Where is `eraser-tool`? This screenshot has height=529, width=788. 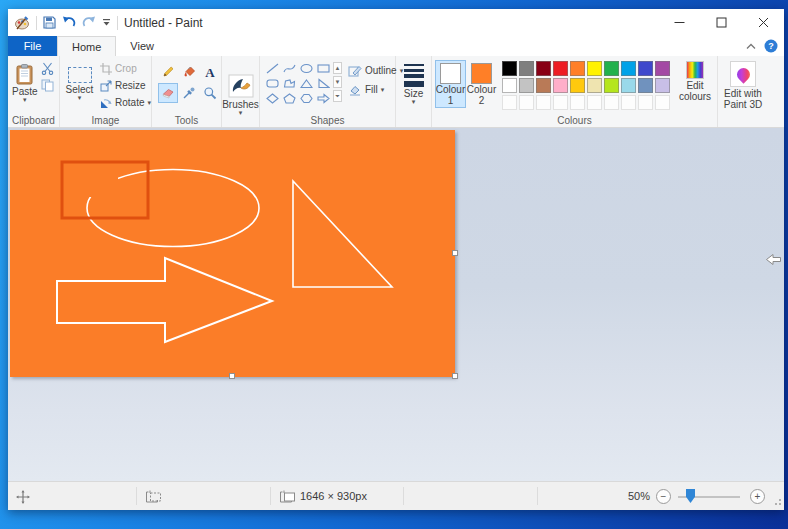
eraser-tool is located at coordinates (168, 93).